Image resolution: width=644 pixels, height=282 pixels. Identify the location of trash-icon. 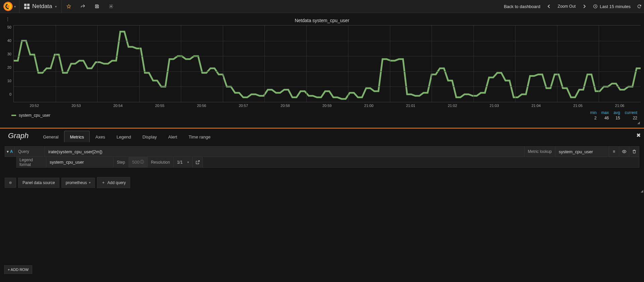
(634, 152).